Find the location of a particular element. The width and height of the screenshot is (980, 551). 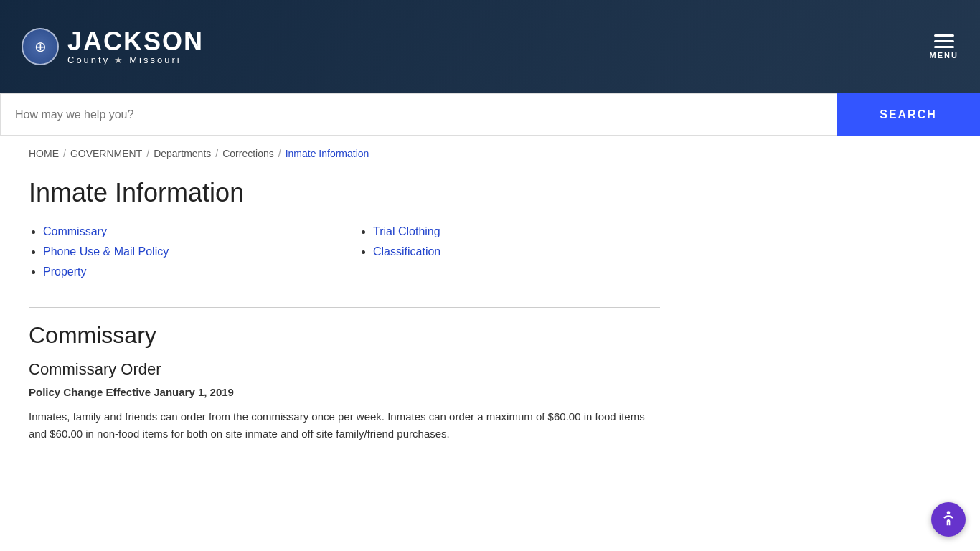

breadcrumb-government: GOVERNMENT is located at coordinates (106, 154).